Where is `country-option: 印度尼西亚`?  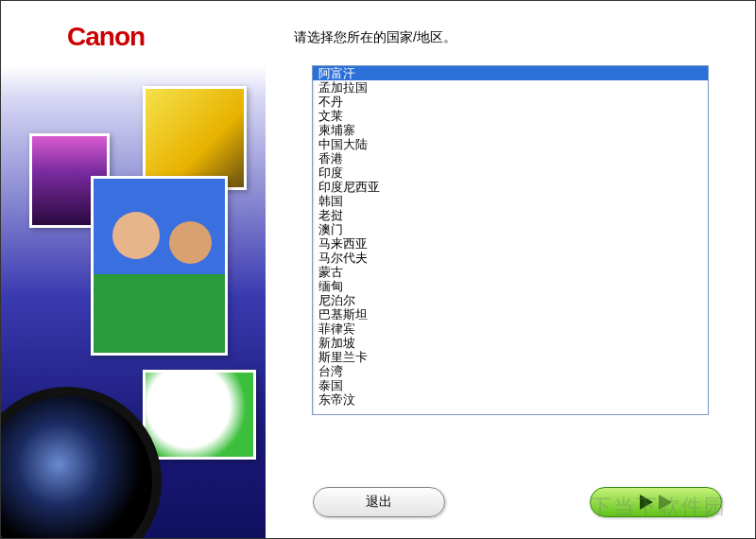 country-option: 印度尼西亚 is located at coordinates (510, 187).